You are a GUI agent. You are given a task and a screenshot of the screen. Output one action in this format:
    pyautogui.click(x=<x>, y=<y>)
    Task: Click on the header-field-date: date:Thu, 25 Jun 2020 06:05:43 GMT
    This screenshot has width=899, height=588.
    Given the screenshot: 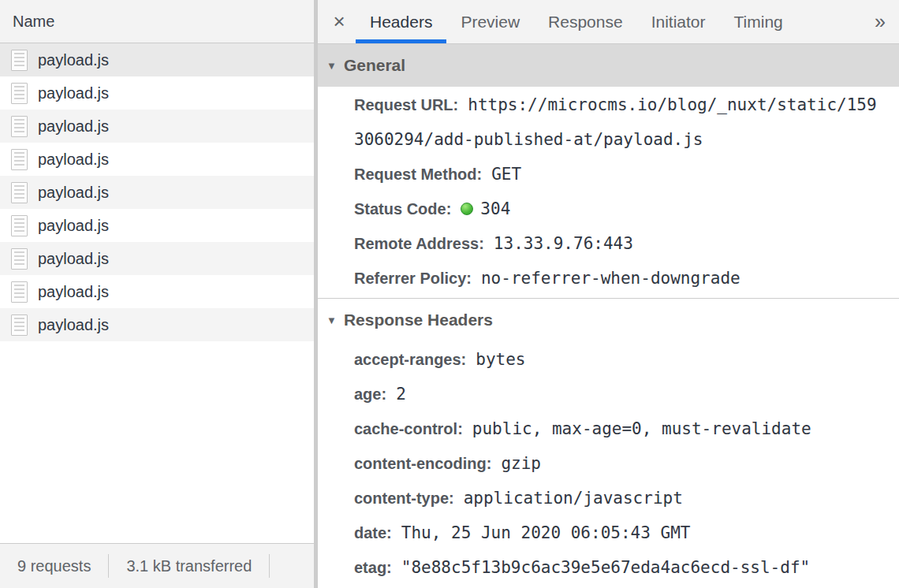 What is the action you would take?
    pyautogui.click(x=617, y=533)
    